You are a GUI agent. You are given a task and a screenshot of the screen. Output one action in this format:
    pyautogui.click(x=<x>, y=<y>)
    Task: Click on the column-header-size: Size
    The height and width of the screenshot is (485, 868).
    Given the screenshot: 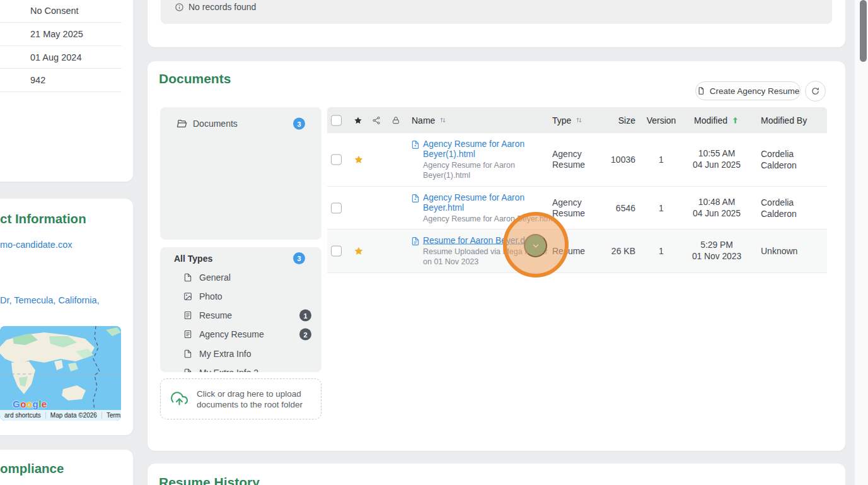 What is the action you would take?
    pyautogui.click(x=606, y=120)
    